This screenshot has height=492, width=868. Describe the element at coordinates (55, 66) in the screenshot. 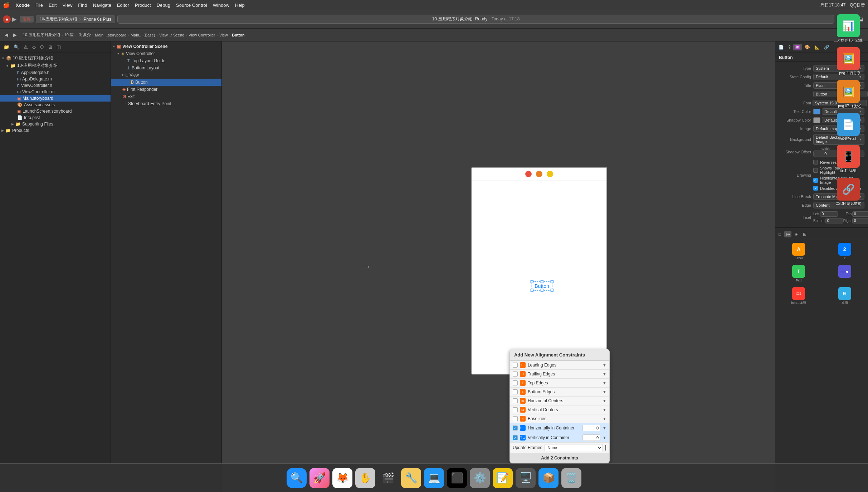

I see `file-tree-item-group: ▼ 📁 10-应用程序对象介绍` at that location.